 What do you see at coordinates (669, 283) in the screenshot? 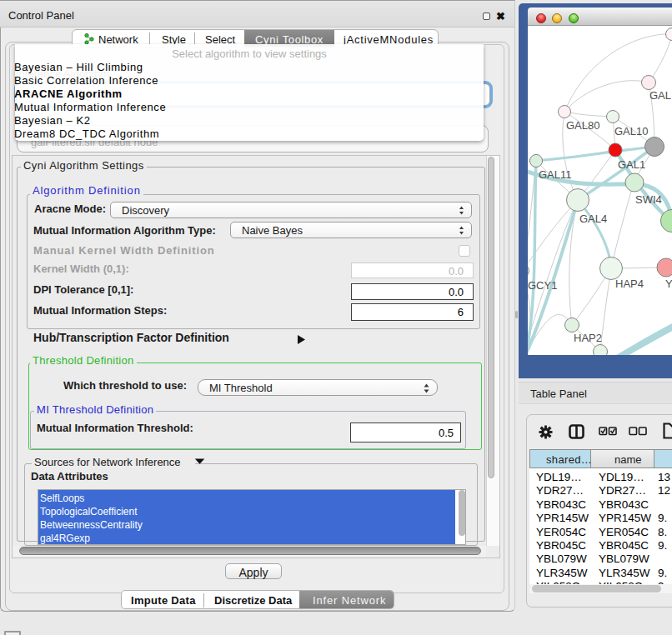
I see `svg-text: Y` at bounding box center [669, 283].